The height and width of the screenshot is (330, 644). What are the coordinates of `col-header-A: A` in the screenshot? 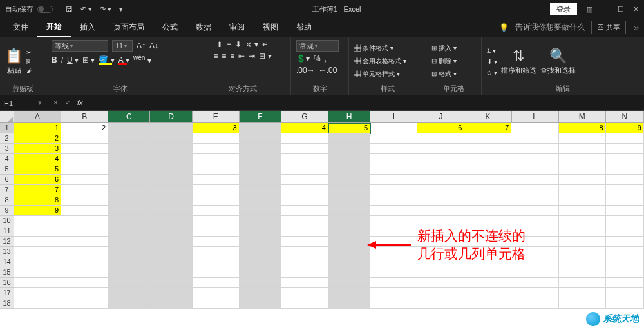 It's located at (37, 117).